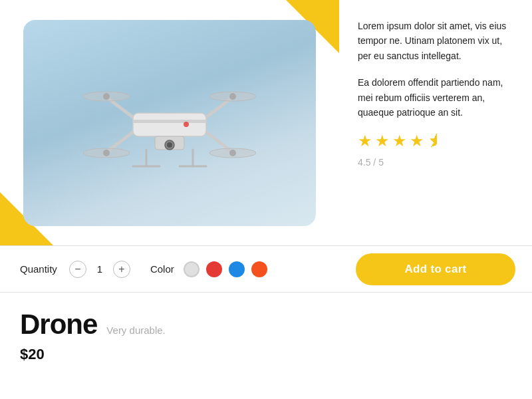  Describe the element at coordinates (435, 97) in the screenshot. I see `description-paragraph-2: Ea dolorem offendit partiendo nam, mei r…` at that location.